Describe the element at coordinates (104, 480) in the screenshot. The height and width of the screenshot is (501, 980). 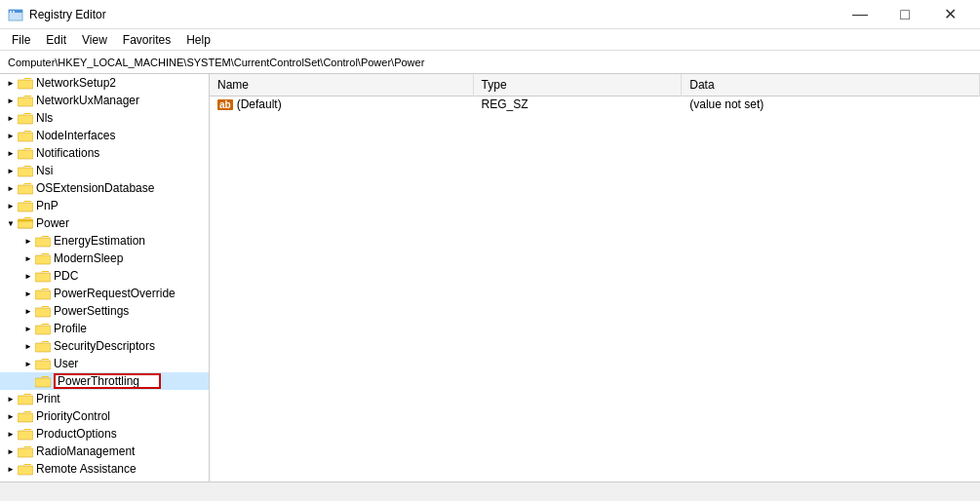
I see `tree-item-RetailDemo: ► RetailDemo` at that location.